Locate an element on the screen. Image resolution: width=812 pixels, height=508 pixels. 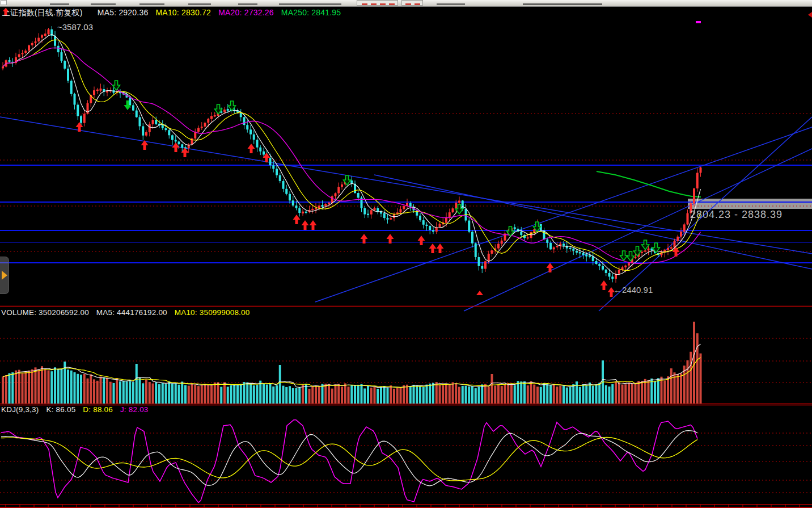
volume-value: VOLUME: 350206592.00 is located at coordinates (45, 312).